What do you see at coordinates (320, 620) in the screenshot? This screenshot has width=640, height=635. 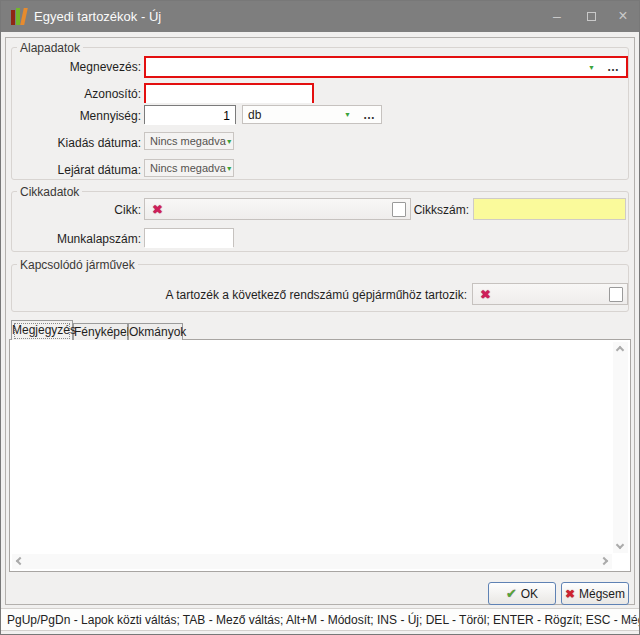 I see `status-bar: PgUp/PgDn - Lapok közti váltás; TAB - Me…` at bounding box center [320, 620].